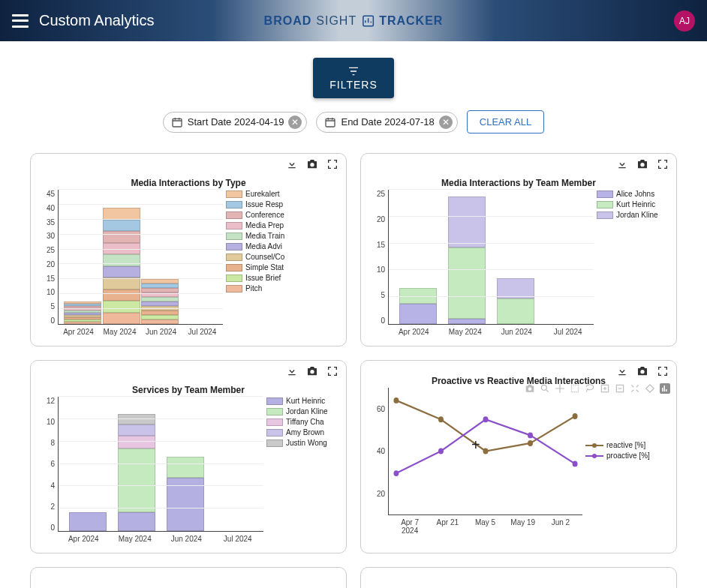  Describe the element at coordinates (262, 214) in the screenshot. I see `legend-item: Conference` at that location.